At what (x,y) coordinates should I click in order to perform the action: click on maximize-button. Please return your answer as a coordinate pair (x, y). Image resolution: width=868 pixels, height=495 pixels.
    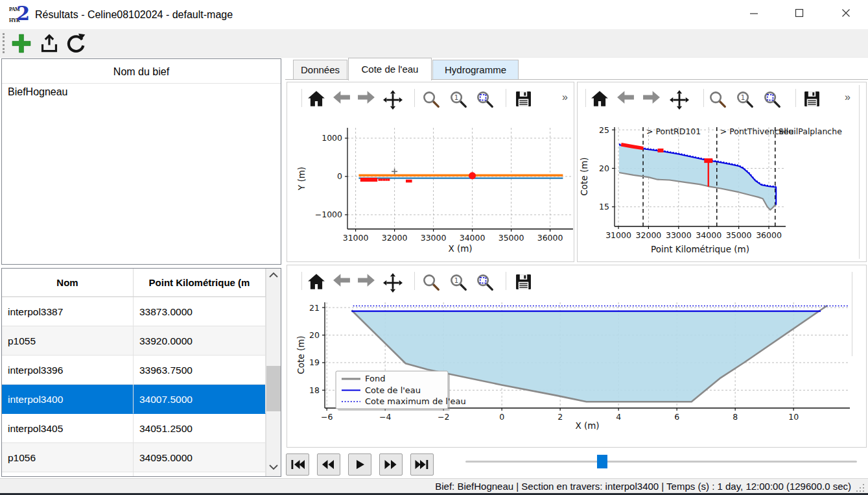
    Looking at the image, I should click on (799, 13).